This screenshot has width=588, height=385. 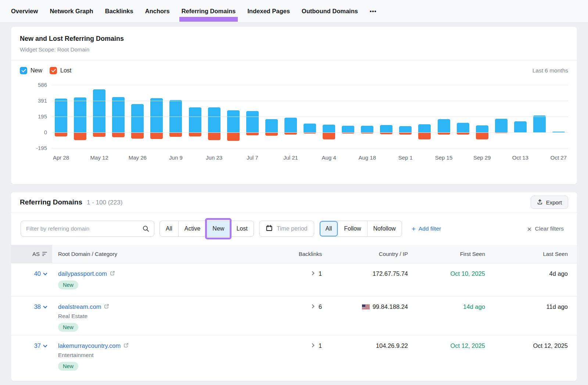 I want to click on cell-root-domain: lakemurraycountry.comEntertainmentNew, so click(x=164, y=358).